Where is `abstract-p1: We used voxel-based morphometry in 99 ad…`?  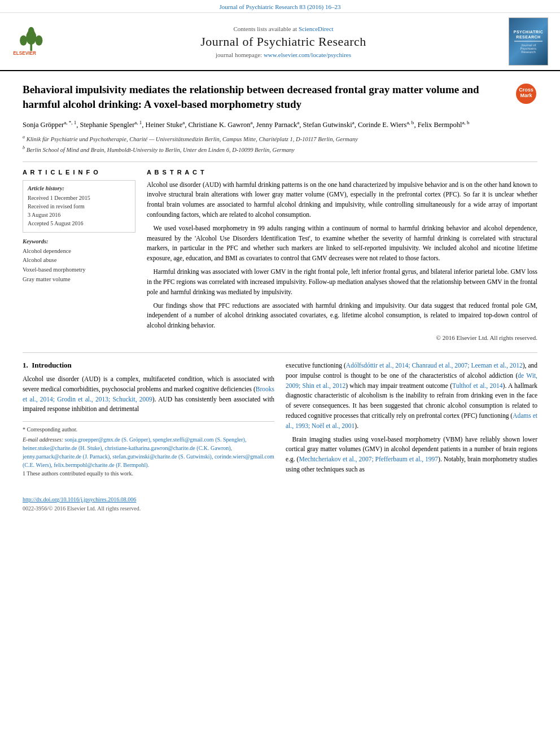 abstract-p1: We used voxel-based morphometry in 99 ad… is located at coordinates (342, 244).